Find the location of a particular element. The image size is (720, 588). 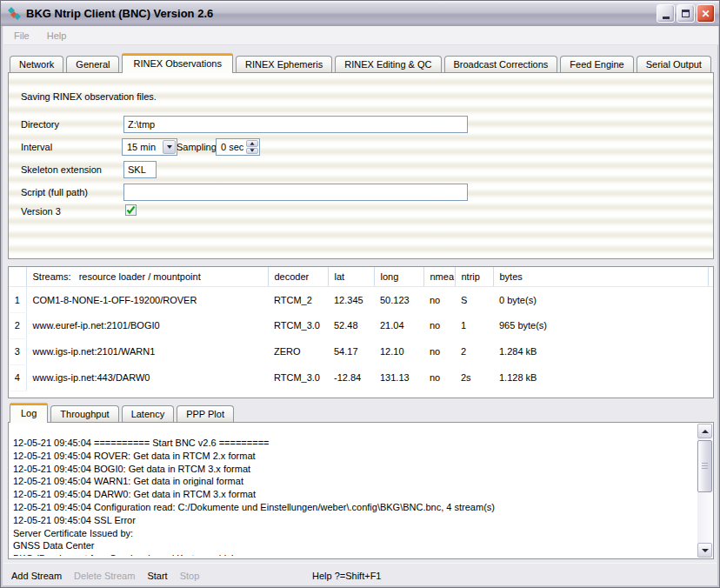

stop-button: Stop is located at coordinates (190, 576).